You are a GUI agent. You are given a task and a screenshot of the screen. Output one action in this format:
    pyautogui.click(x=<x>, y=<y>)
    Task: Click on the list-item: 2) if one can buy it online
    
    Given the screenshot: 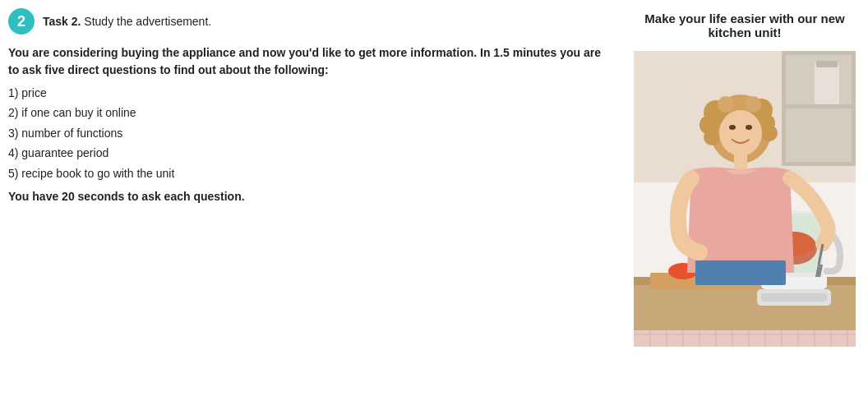 What is the action you would take?
    pyautogui.click(x=311, y=113)
    